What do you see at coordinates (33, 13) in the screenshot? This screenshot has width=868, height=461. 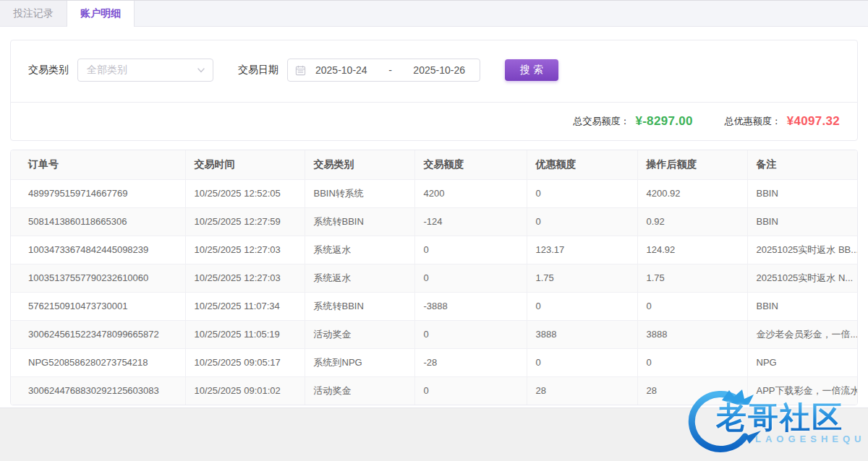 I see `tab-betting-records: 投注记录` at bounding box center [33, 13].